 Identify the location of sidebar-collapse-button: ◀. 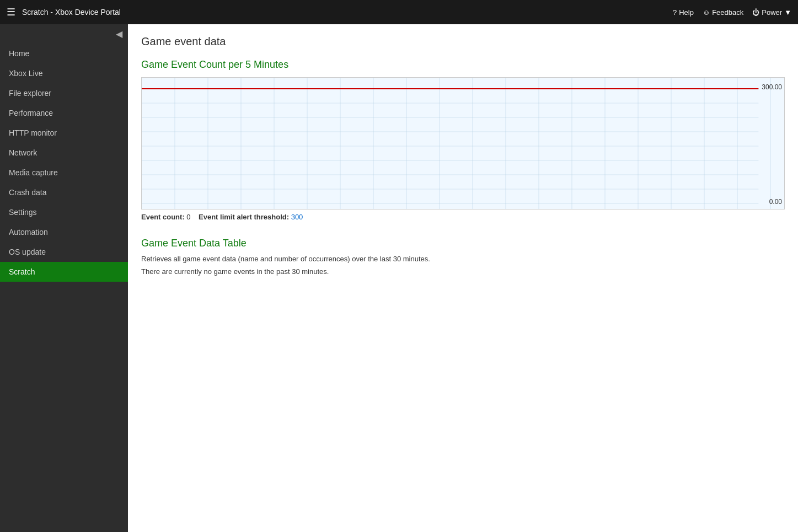
(119, 34).